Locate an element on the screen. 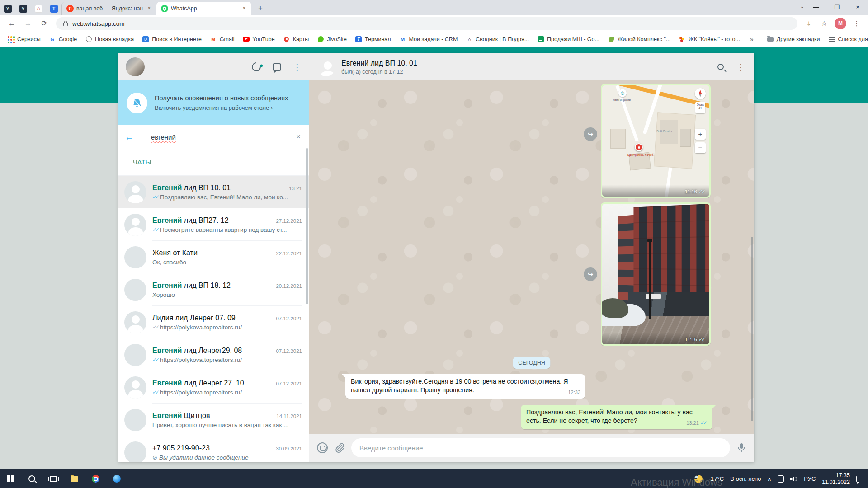 The height and width of the screenshot is (488, 868). map-pin-label: Центр инж. лечеб. is located at coordinates (641, 155).